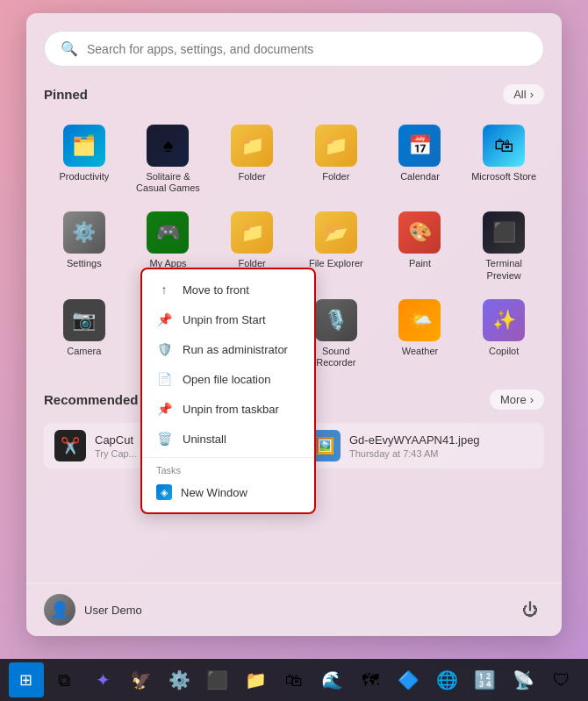 This screenshot has height=701, width=588. What do you see at coordinates (84, 333) in the screenshot?
I see `app-item-camera: 📷 Camera` at bounding box center [84, 333].